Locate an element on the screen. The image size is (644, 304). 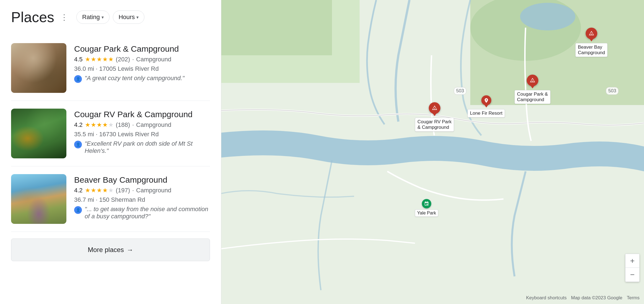
pin-bubble-cougar-park is located at coordinates (533, 80).